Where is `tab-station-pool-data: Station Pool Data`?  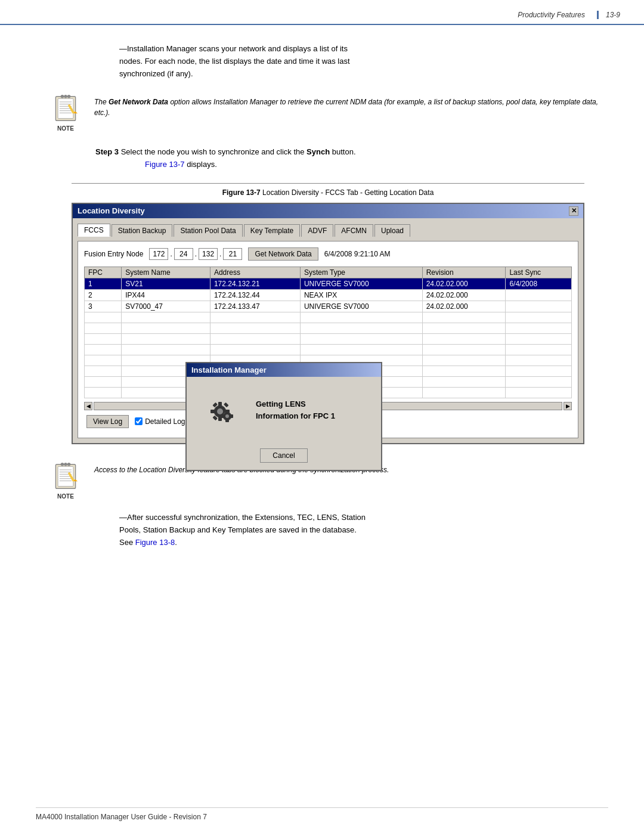 tab-station-pool-data: Station Pool Data is located at coordinates (208, 230).